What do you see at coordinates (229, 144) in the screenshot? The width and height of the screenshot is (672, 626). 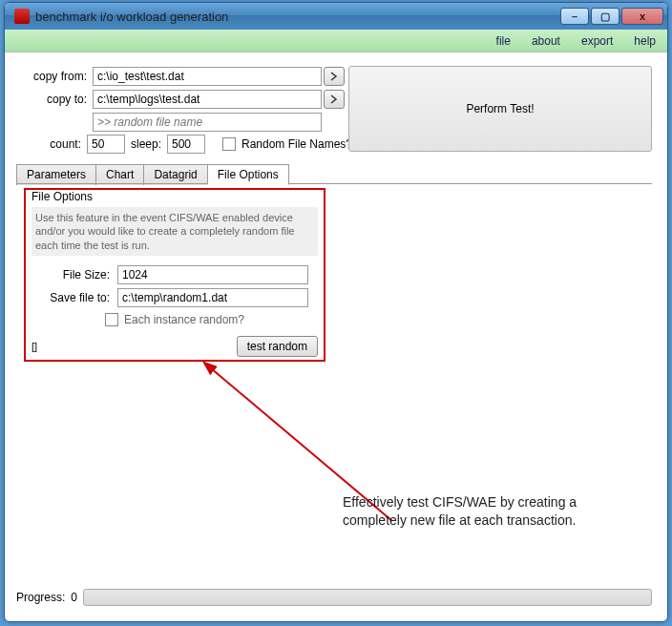 I see `random-filenames-checkbox` at bounding box center [229, 144].